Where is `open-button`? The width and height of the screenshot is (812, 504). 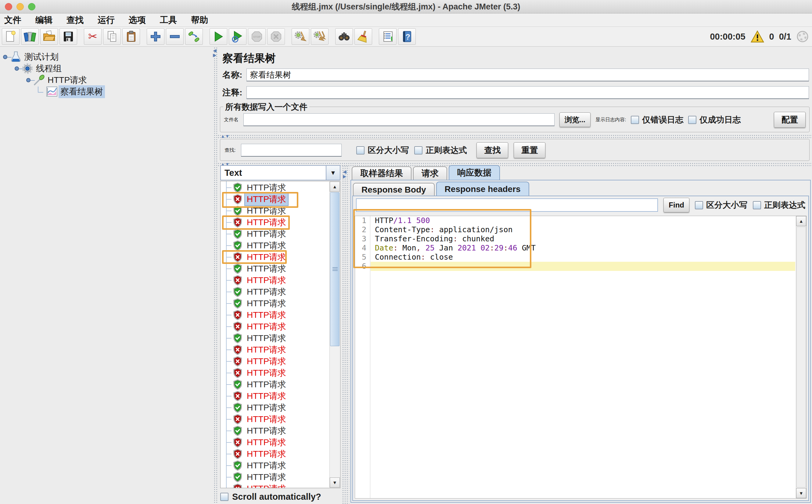 open-button is located at coordinates (49, 37).